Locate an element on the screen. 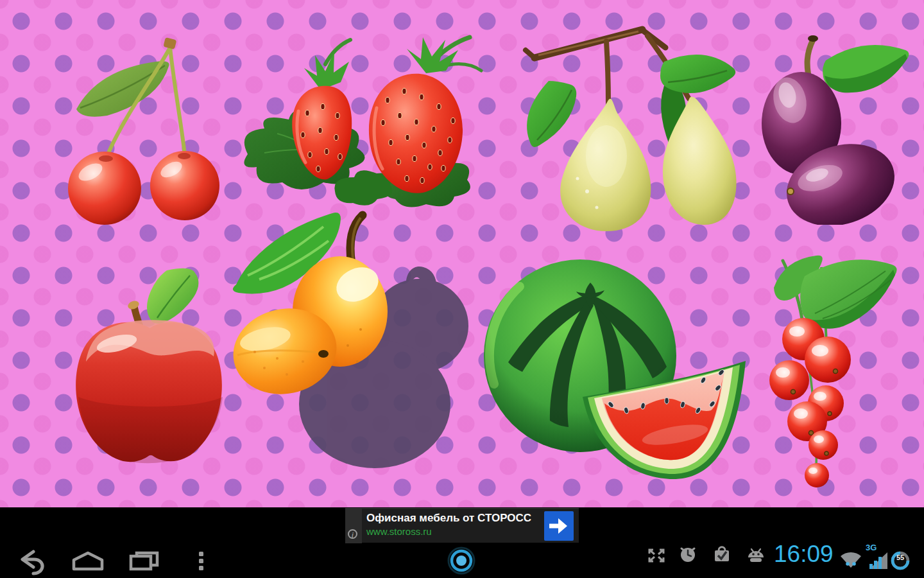  apricots-icon is located at coordinates (309, 306).